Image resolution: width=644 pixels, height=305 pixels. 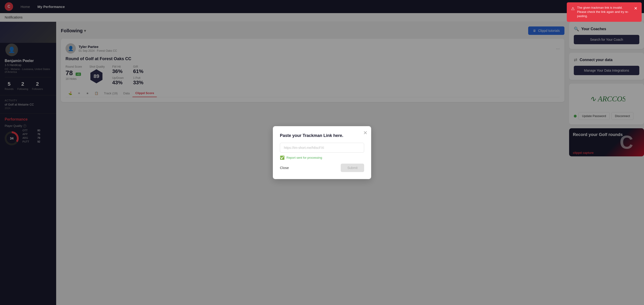 I want to click on modal-close-button: Close, so click(x=284, y=168).